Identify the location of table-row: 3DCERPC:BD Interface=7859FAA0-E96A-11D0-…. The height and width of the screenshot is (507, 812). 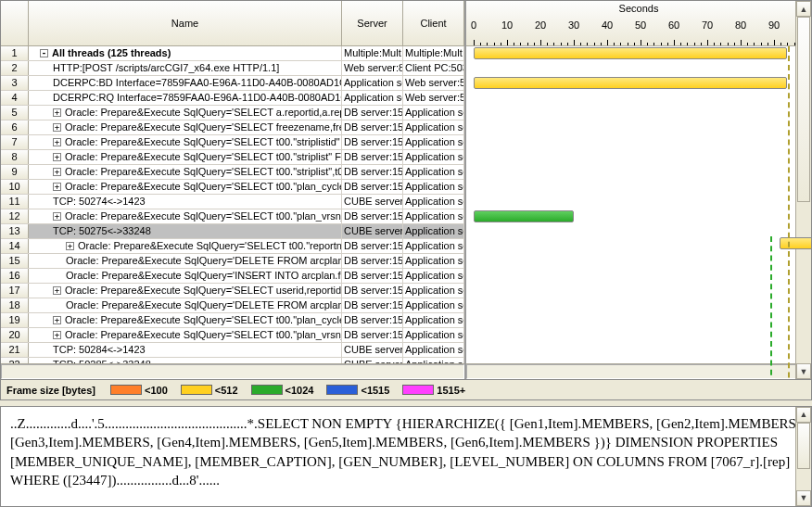
(233, 83).